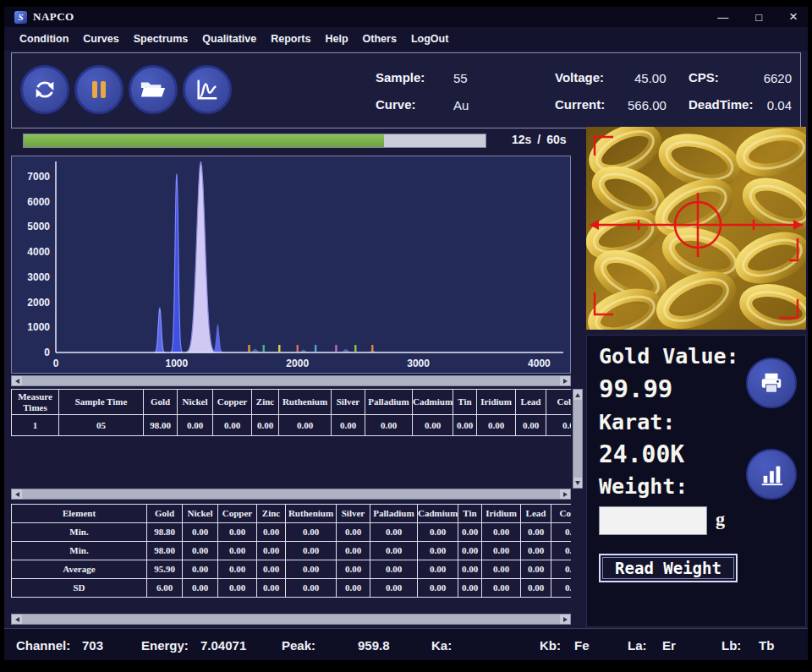 This screenshot has width=812, height=672. What do you see at coordinates (771, 474) in the screenshot?
I see `statistics-button` at bounding box center [771, 474].